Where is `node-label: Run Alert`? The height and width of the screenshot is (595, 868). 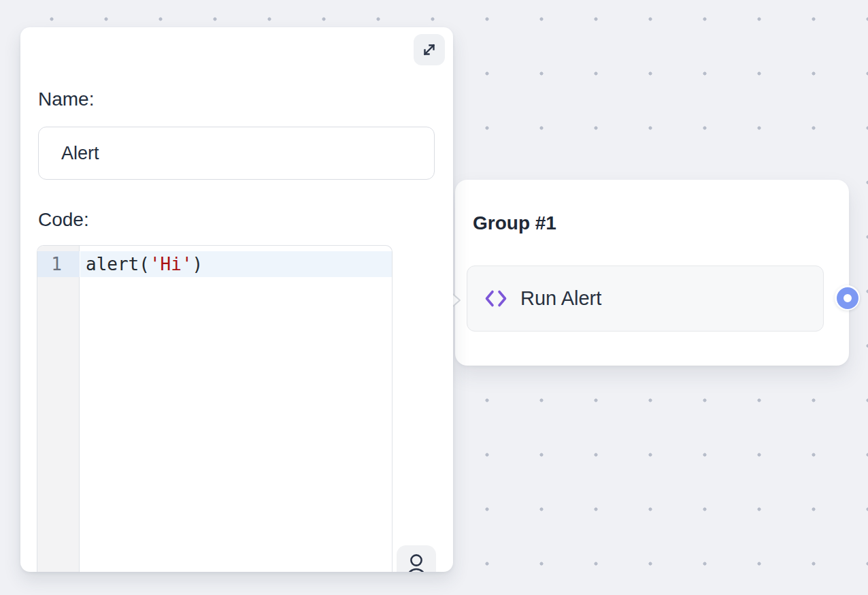 node-label: Run Alert is located at coordinates (561, 298).